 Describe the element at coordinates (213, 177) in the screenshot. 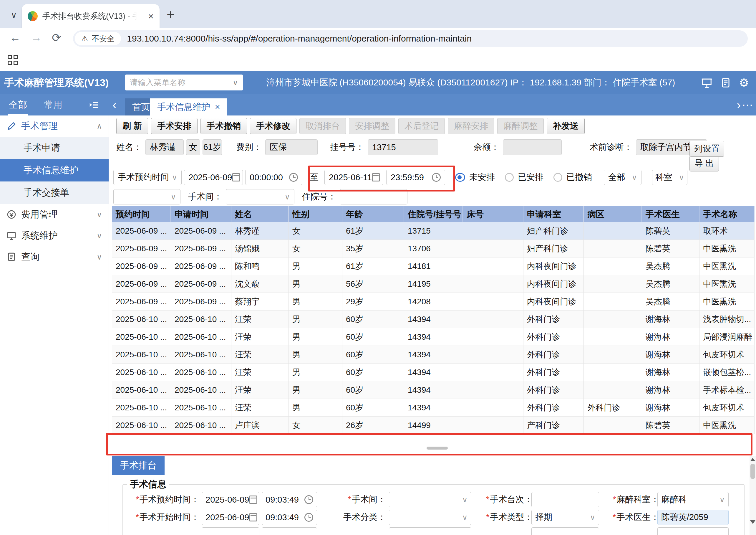

I see `date-from-input: 2025-06-09` at that location.